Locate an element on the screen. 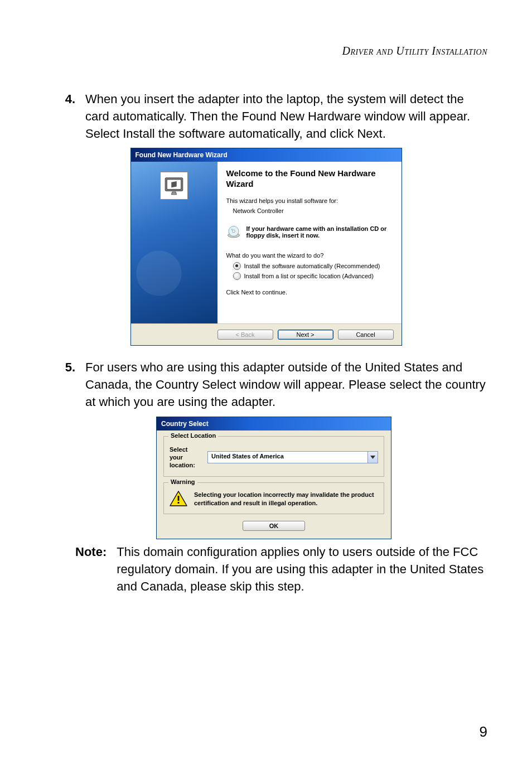  radio-install-from-list: Install from a list or specific location… is located at coordinates (312, 276).